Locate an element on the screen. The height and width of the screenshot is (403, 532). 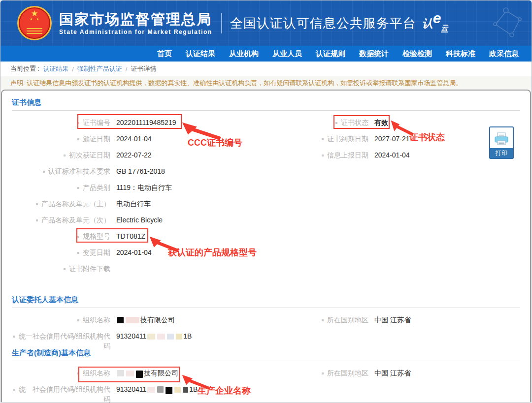
printer-icon is located at coordinates (501, 139).